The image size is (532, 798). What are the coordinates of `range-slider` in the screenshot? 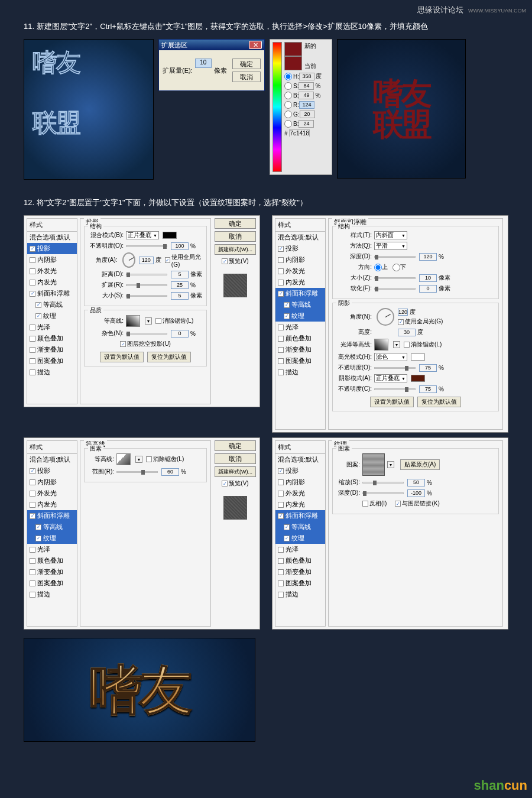 It's located at (137, 472).